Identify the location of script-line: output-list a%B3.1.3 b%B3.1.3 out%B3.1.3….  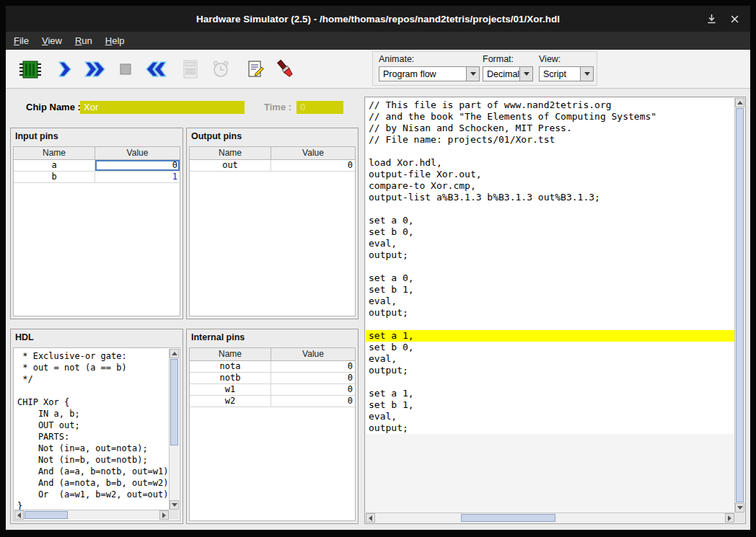
(550, 198).